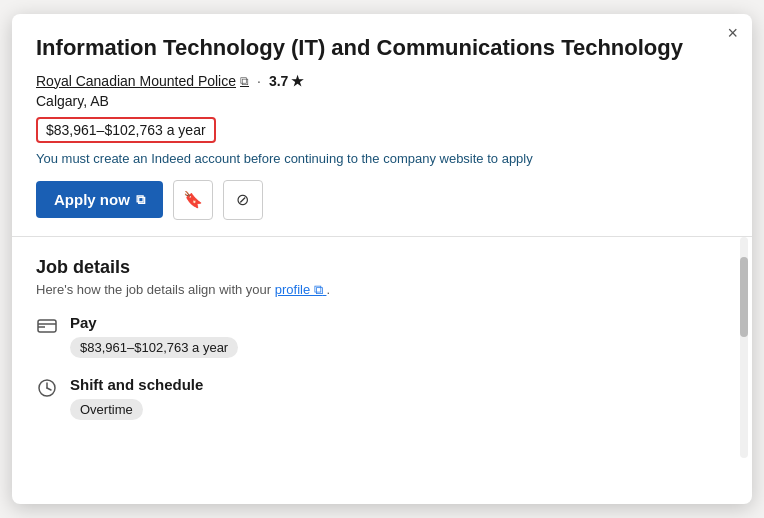 This screenshot has width=764, height=518. Describe the element at coordinates (382, 48) in the screenshot. I see `job-title: Information Technology (IT) and Communic…` at that location.